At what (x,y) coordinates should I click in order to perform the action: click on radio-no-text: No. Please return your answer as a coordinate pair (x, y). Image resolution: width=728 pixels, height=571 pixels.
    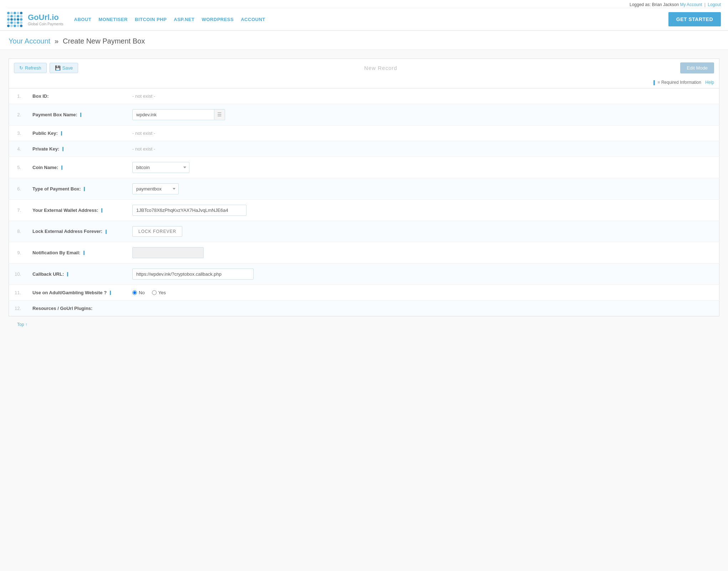
    Looking at the image, I should click on (142, 292).